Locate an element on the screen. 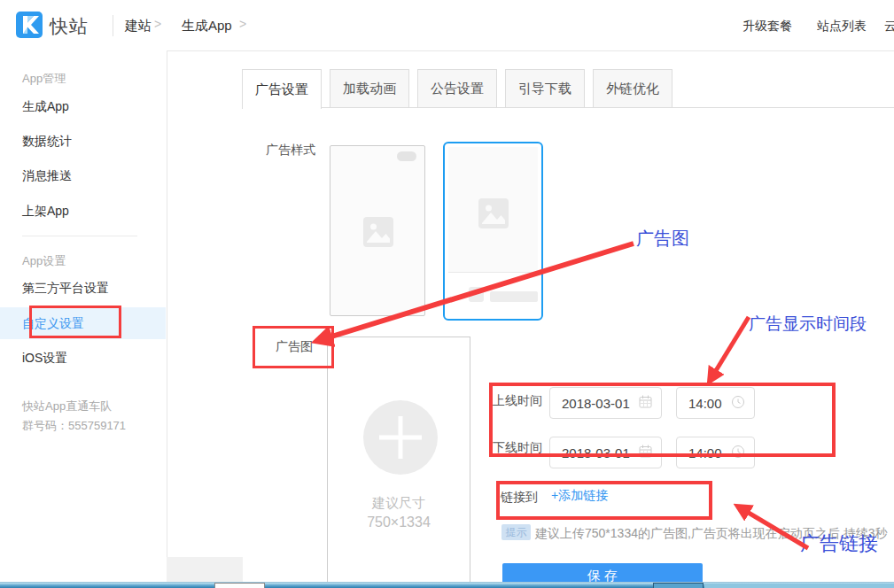 This screenshot has height=588, width=894. annotation-note-ad-image: 广告图 is located at coordinates (663, 239).